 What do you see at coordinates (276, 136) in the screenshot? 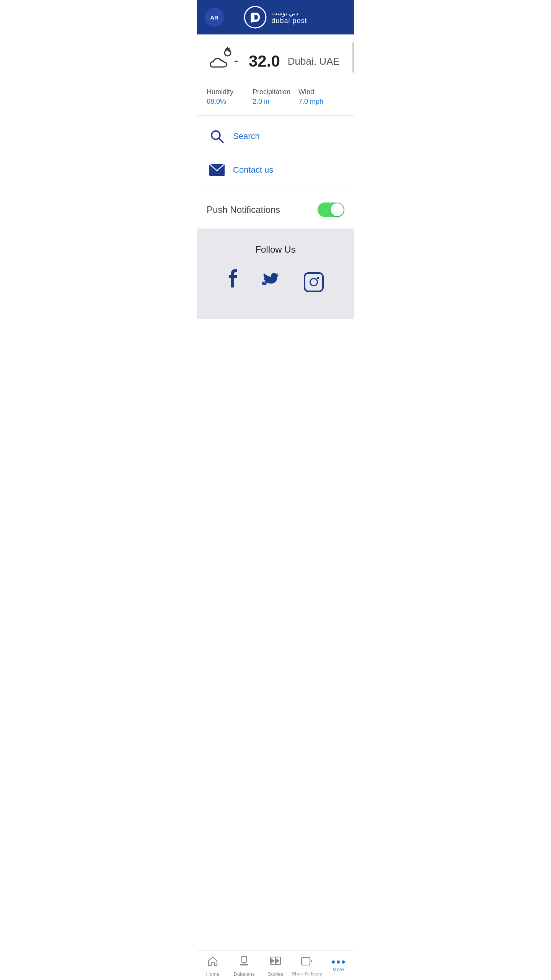
I see `search-menu-item: Search` at bounding box center [276, 136].